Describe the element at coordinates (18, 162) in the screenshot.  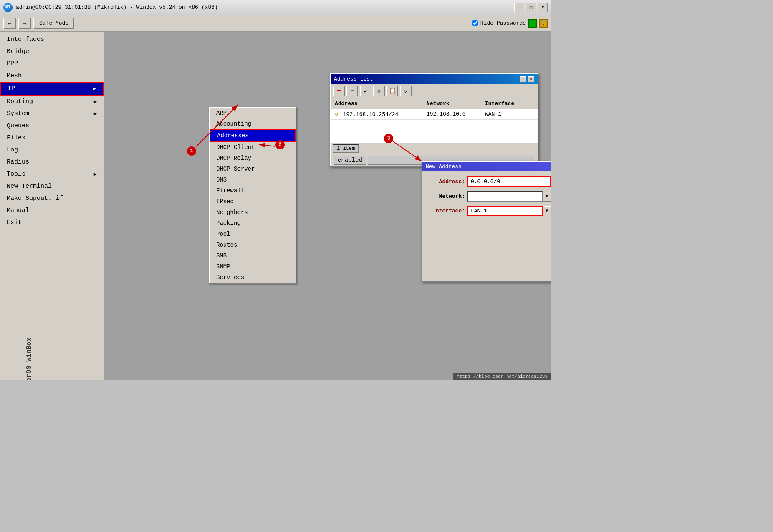
I see `radius-label: Radius` at that location.